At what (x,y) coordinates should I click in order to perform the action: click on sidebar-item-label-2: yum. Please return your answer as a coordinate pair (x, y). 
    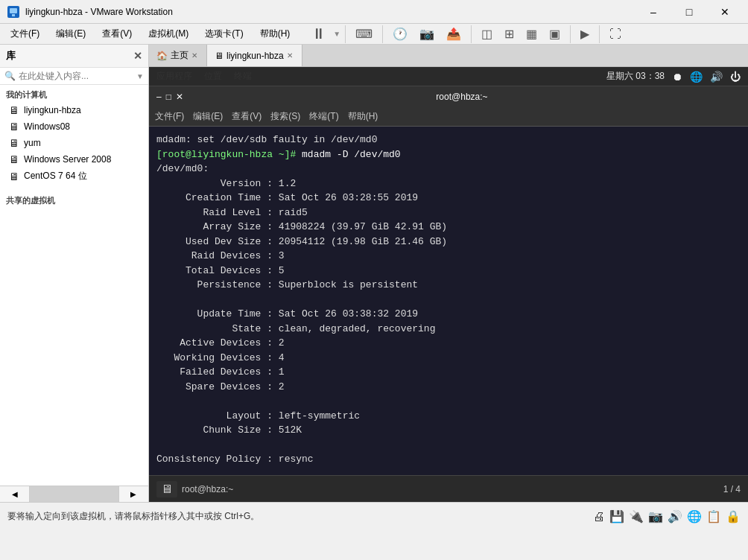
    Looking at the image, I should click on (33, 143).